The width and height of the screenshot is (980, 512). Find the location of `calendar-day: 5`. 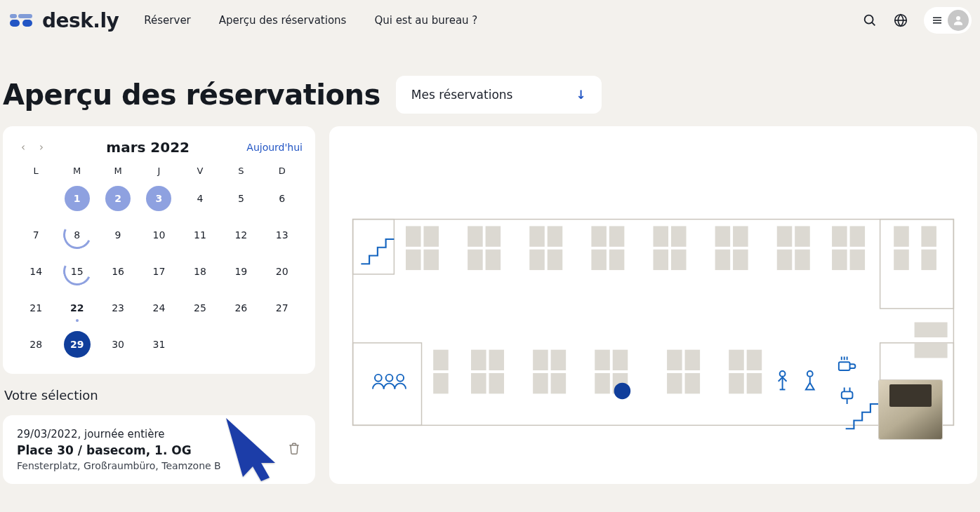

calendar-day: 5 is located at coordinates (241, 198).